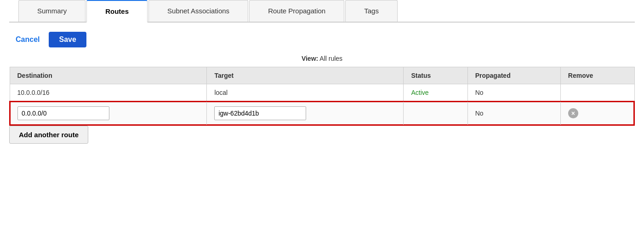 The image size is (644, 233). What do you see at coordinates (514, 113) in the screenshot?
I see `cell-propagated-editable: No` at bounding box center [514, 113].